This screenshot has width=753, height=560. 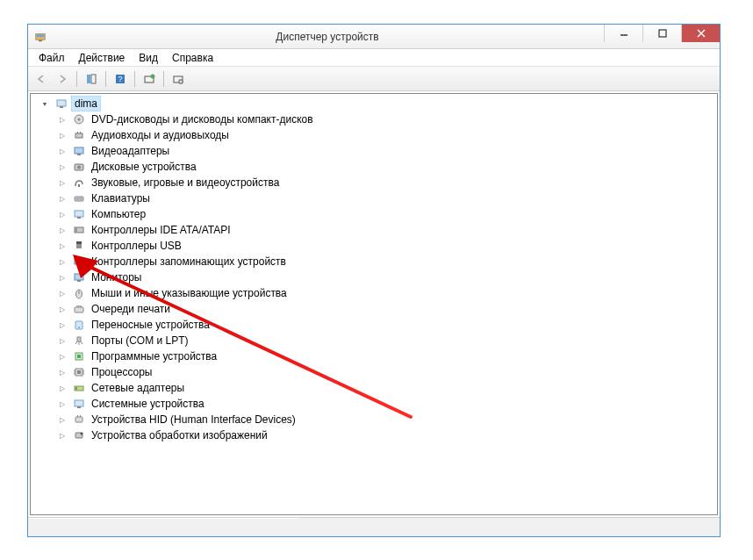 I want to click on toolbar: ?, so click(x=374, y=79).